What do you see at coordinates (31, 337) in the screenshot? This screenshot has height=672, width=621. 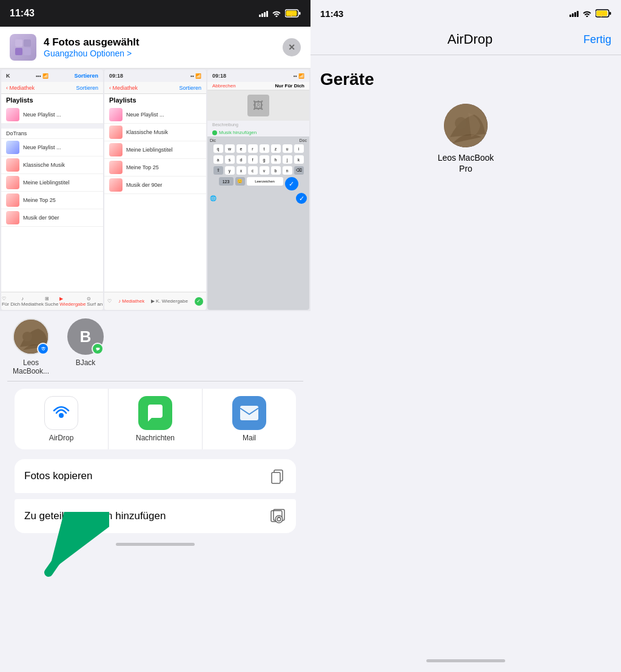 I see `leos-avatar-wrapper` at bounding box center [31, 337].